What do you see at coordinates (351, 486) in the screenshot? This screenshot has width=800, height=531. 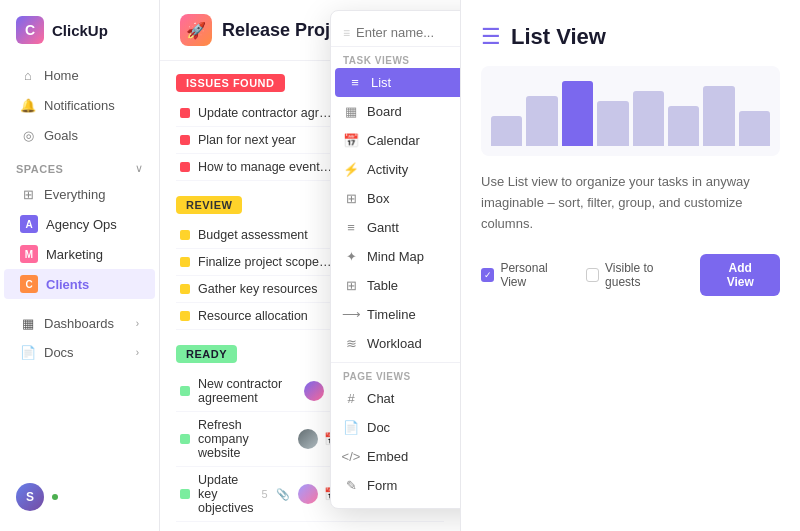 I see `form-item-icon: ✎` at bounding box center [351, 486].